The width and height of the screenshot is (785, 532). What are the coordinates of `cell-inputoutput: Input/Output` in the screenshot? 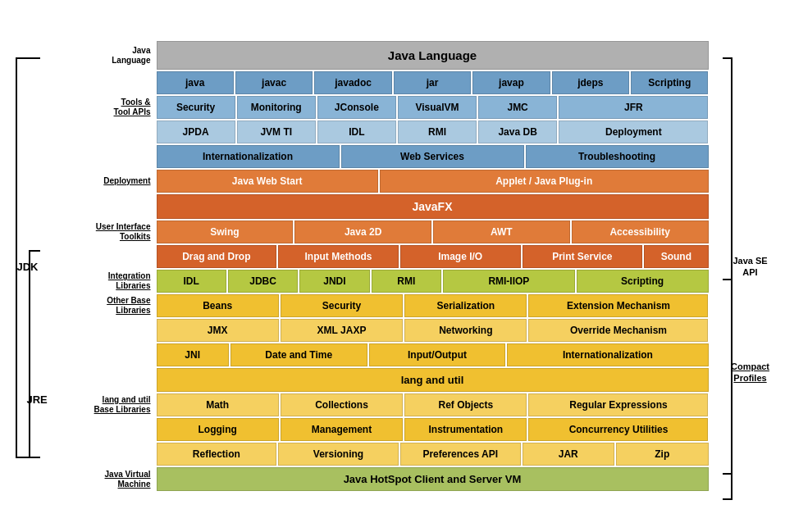 It's located at (438, 355).